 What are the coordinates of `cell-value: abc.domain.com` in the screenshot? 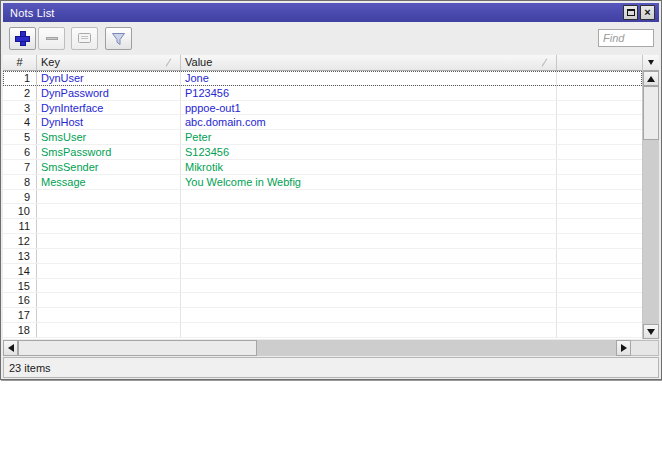 It's located at (369, 122).